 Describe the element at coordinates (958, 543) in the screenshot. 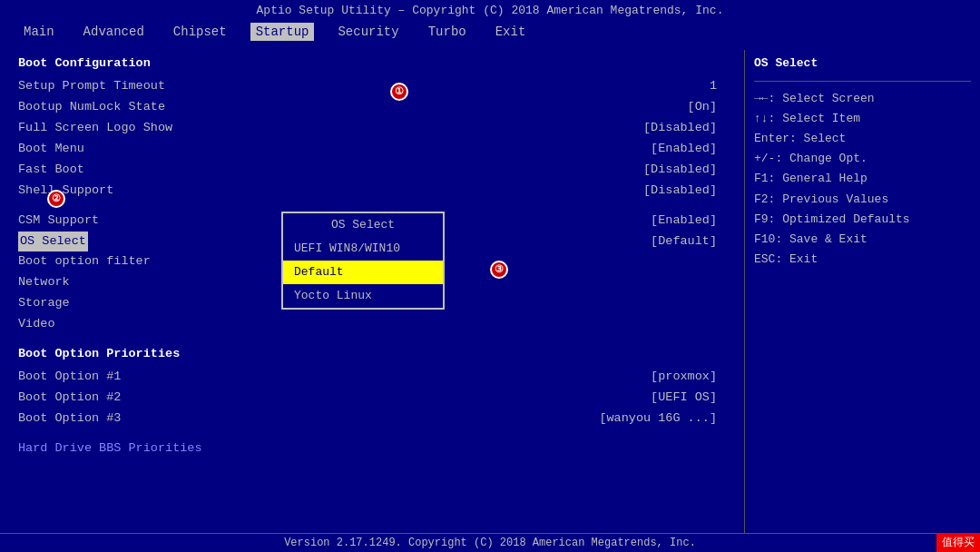

I see `watermark: 值得买` at that location.